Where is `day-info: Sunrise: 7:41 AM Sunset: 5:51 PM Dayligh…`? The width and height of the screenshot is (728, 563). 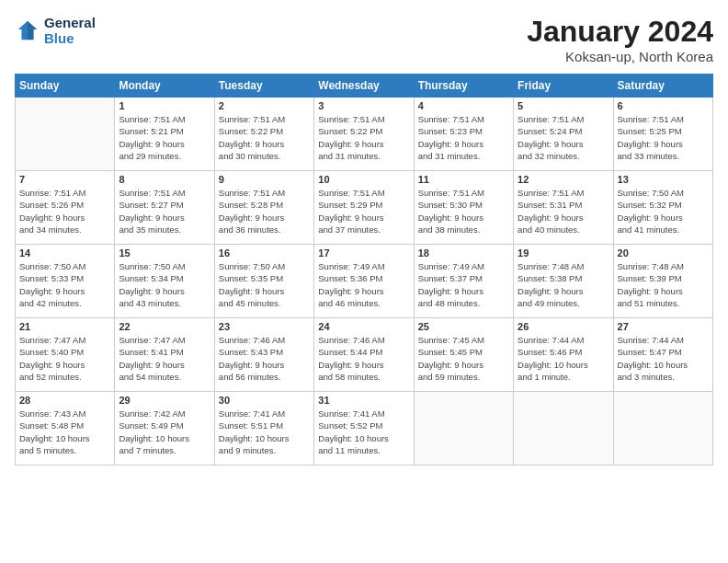
day-info: Sunrise: 7:41 AM Sunset: 5:51 PM Dayligh… is located at coordinates (265, 432).